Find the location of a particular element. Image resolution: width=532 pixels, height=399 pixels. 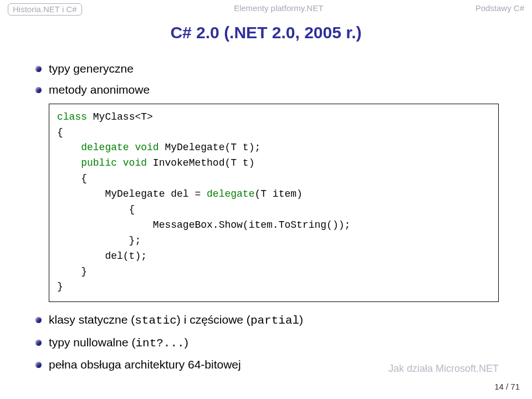

nav-left: Historia.NET i C# is located at coordinates (45, 9).